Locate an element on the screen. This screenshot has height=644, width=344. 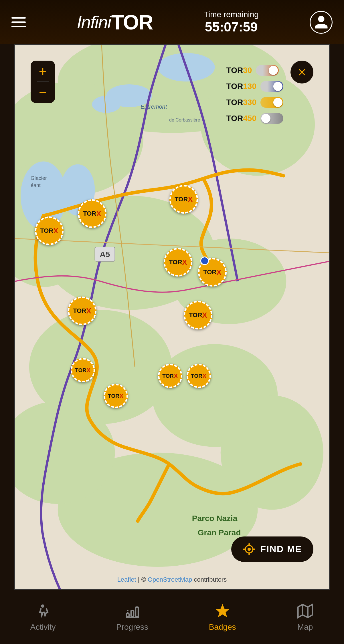
tor450-toggle is located at coordinates (272, 118).